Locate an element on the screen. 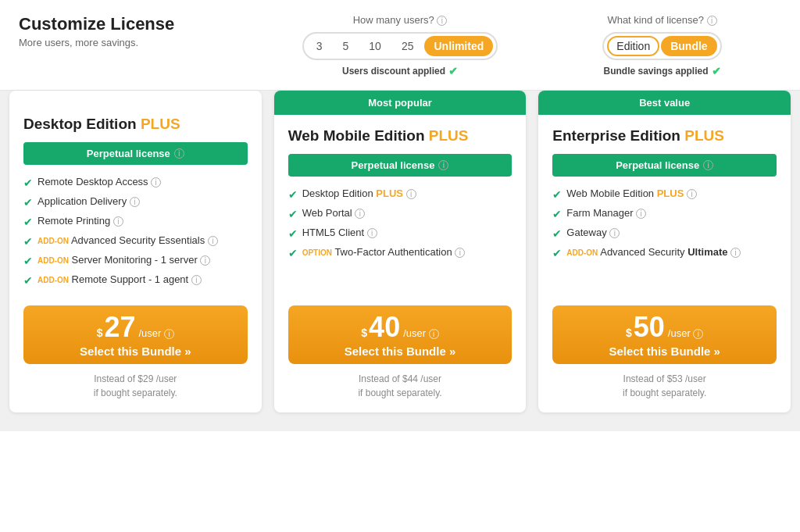  feature-info-icon-2-1: i is located at coordinates (641, 214).